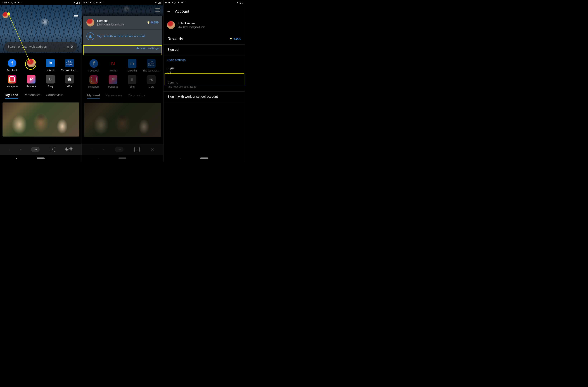 The image size is (588, 387). What do you see at coordinates (111, 21) in the screenshot?
I see `account-name: Personal` at bounding box center [111, 21].